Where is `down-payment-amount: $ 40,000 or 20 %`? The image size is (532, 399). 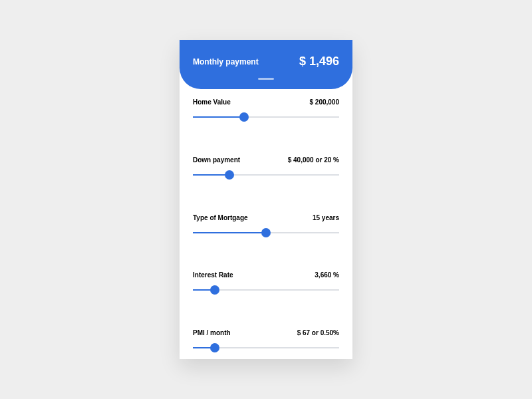 down-payment-amount: $ 40,000 or 20 % is located at coordinates (314, 160).